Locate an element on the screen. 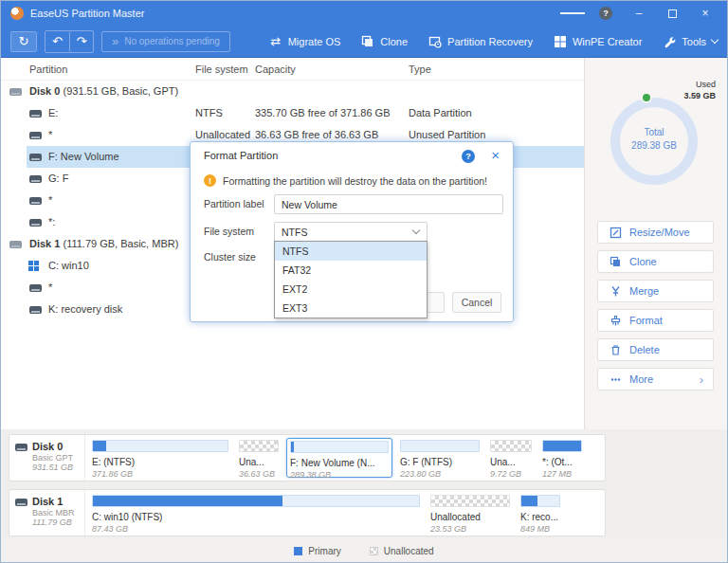  migrate-os-button: ⇄ Migrate OS is located at coordinates (305, 42).